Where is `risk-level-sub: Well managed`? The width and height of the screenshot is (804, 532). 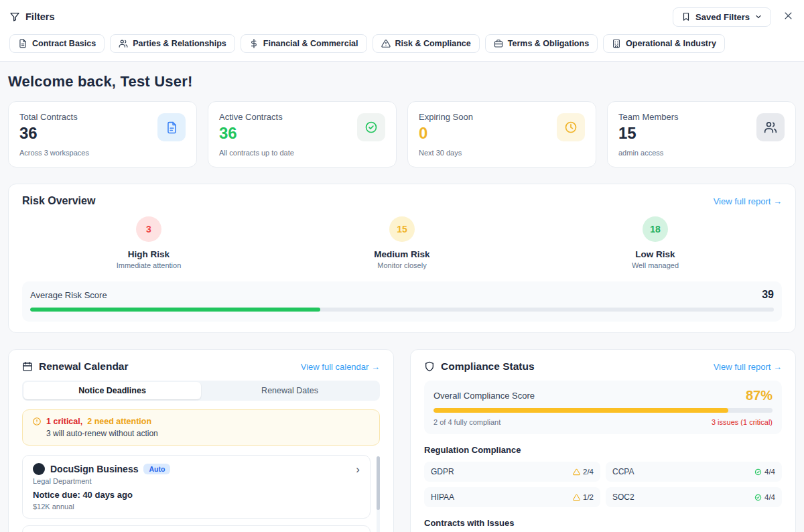 risk-level-sub: Well managed is located at coordinates (655, 265).